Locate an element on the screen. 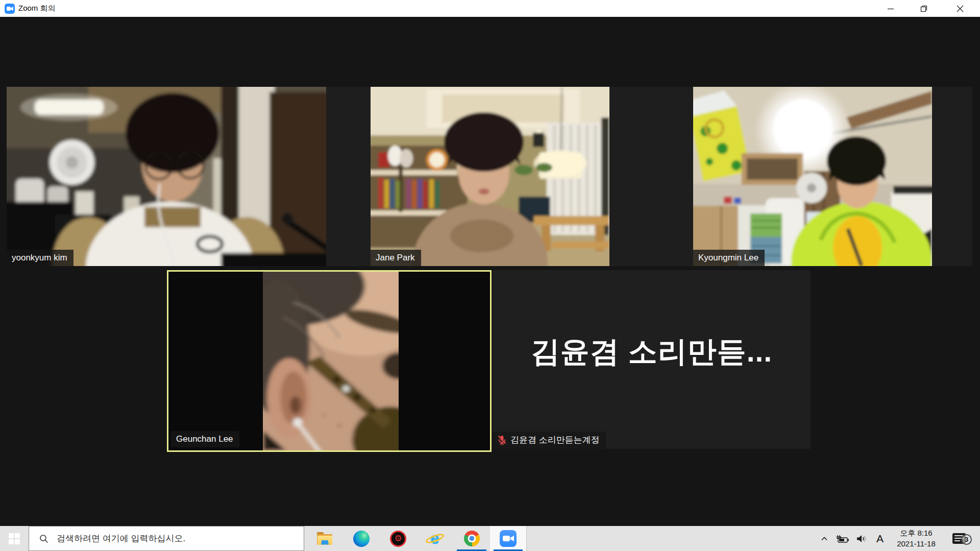 Image resolution: width=980 pixels, height=551 pixels. windows-taskbar: ⚙ e is located at coordinates (490, 538).